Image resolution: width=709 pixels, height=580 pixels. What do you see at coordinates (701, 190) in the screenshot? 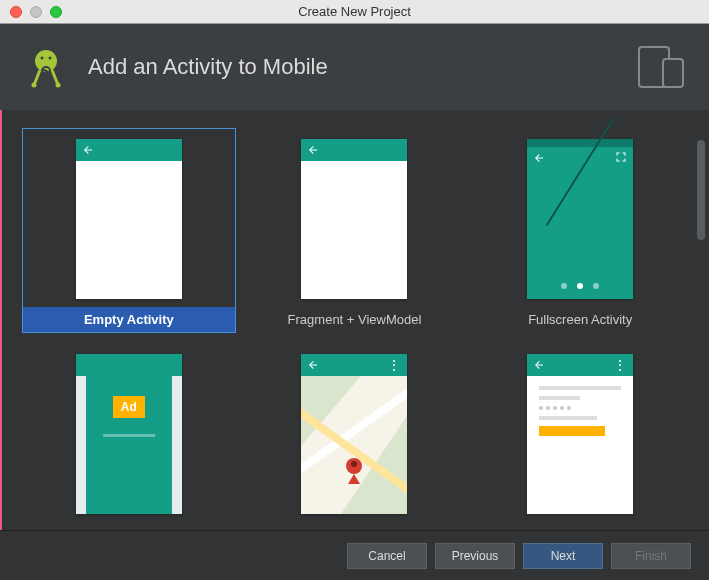
I see `scrollbar-thumb` at bounding box center [701, 190].